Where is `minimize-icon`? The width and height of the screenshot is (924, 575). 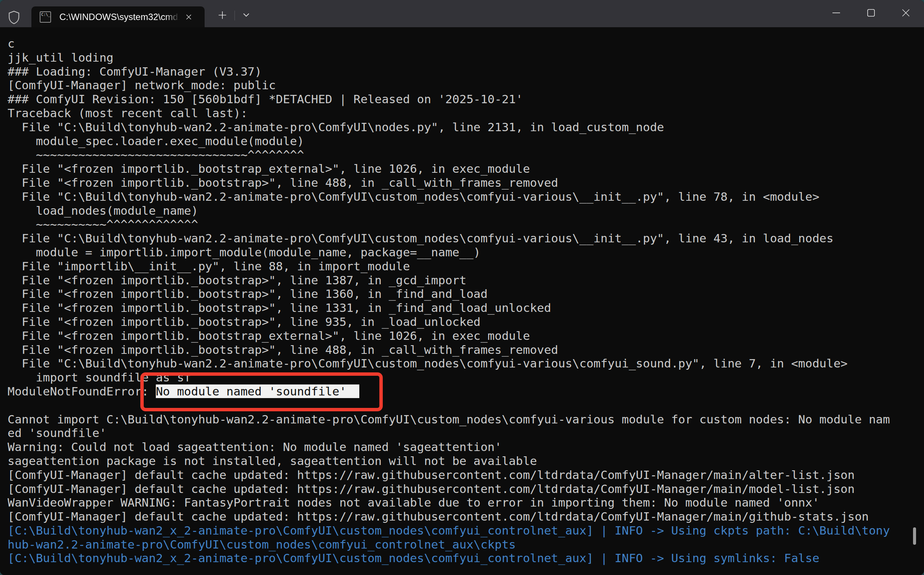 minimize-icon is located at coordinates (836, 13).